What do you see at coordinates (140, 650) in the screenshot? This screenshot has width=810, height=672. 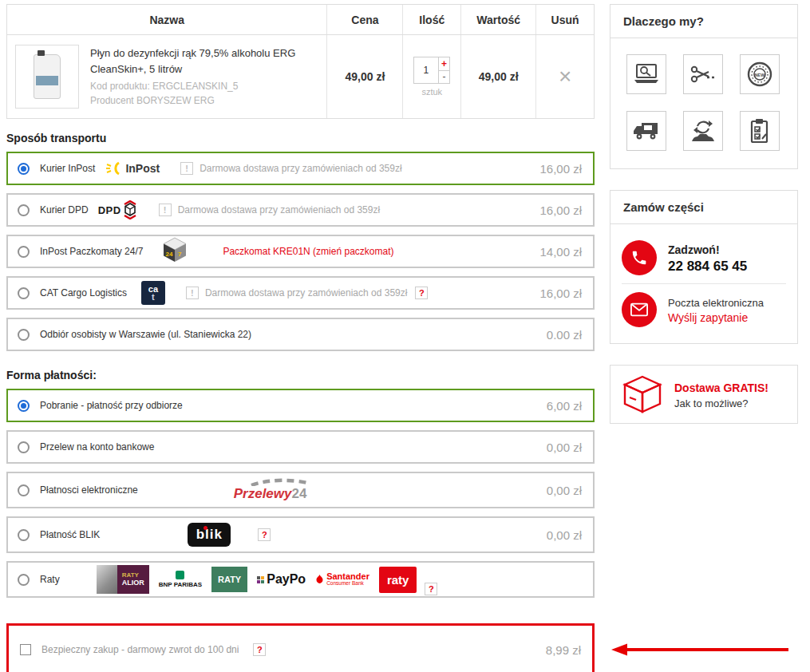 I see `safe-purchase-label: Bezpieczny zakup - darmowy zwrot do 100 …` at bounding box center [140, 650].